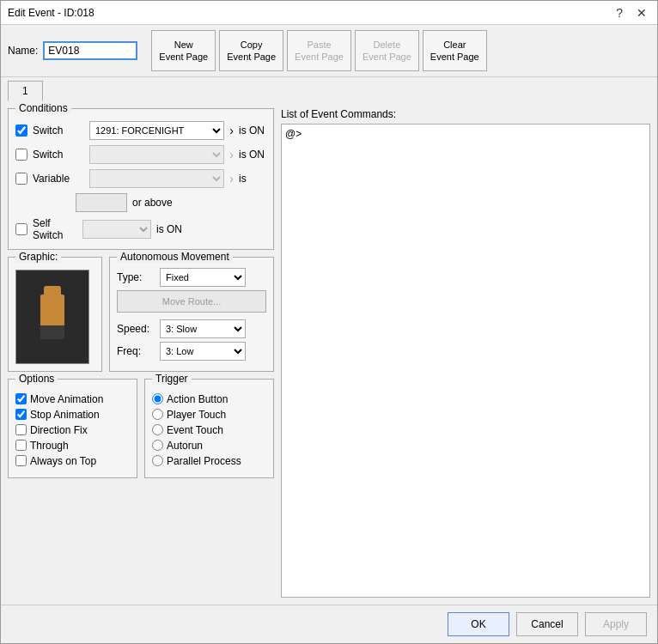 This screenshot has width=658, height=644. Describe the element at coordinates (21, 131) in the screenshot. I see `switch1-checkbox` at that location.